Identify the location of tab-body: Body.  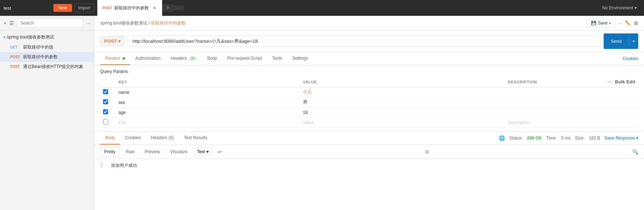
(212, 59).